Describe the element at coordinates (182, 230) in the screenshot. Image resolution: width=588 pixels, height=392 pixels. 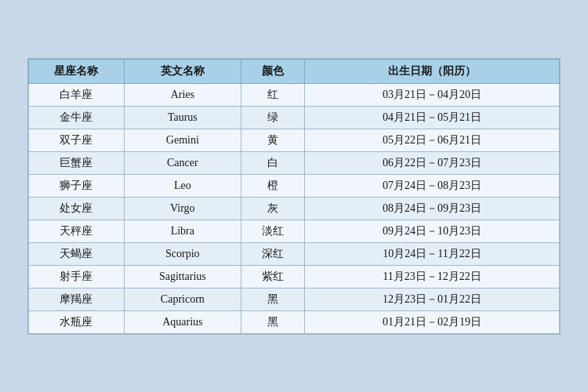
I see `cell-english-name: Libra` at that location.